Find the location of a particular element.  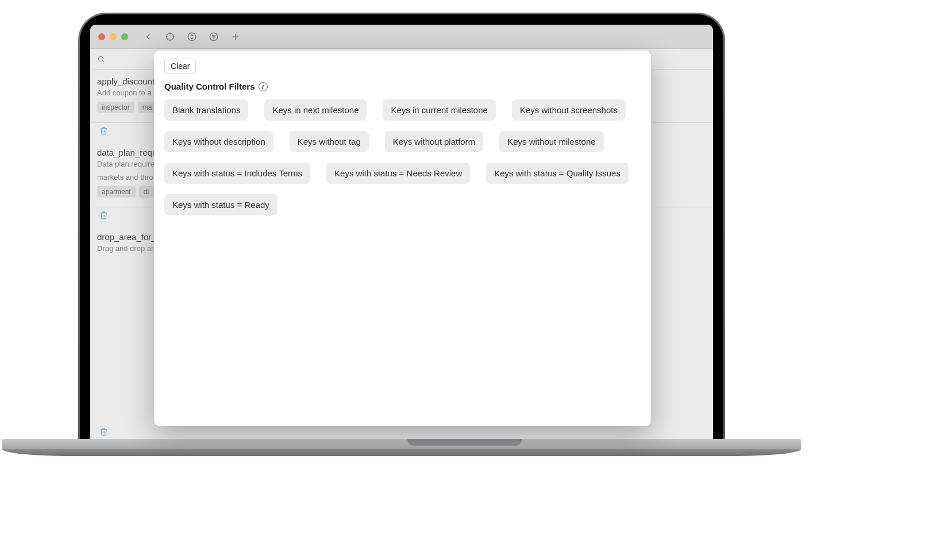

info-icon: i is located at coordinates (263, 87).